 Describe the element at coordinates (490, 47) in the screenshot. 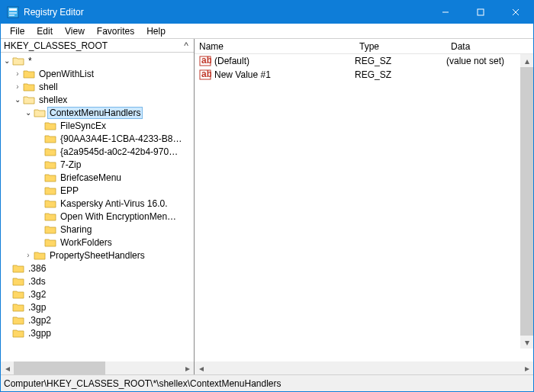

I see `column-data: Data` at that location.